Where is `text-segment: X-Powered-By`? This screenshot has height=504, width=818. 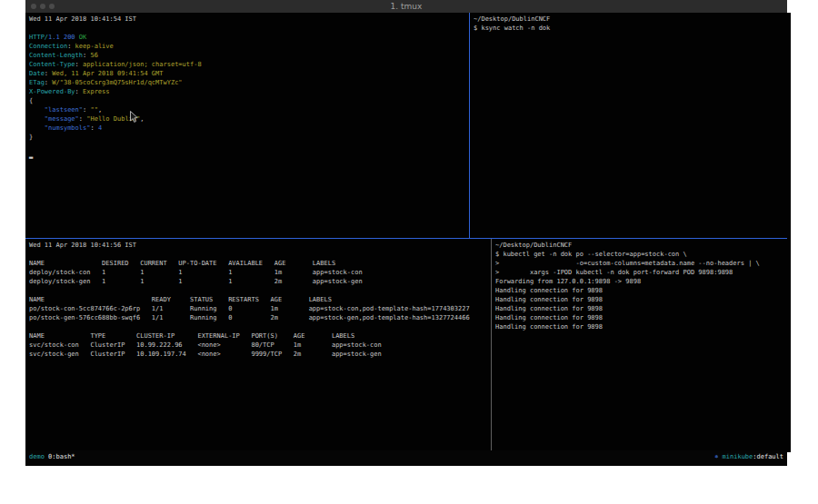
text-segment: X-Powered-By is located at coordinates (53, 92).